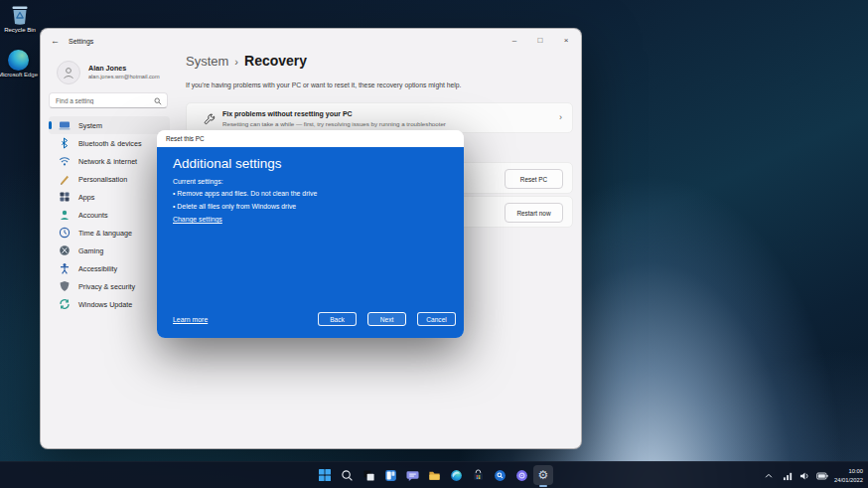  I want to click on breadcrumb: System › Recovery, so click(246, 61).